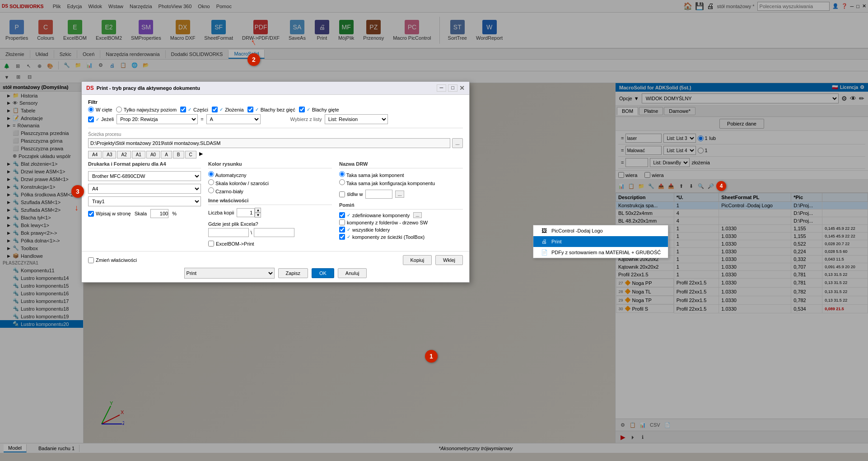 This screenshot has width=868, height=461. Describe the element at coordinates (221, 213) in the screenshot. I see `kopie-label: Liczba kopii` at that location.